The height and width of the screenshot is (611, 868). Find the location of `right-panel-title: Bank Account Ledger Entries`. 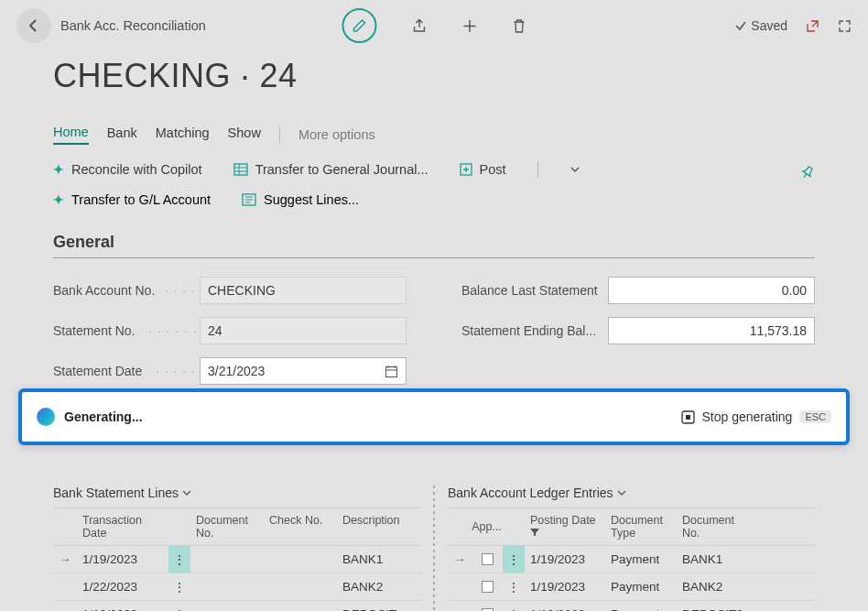

right-panel-title: Bank Account Ledger Entries is located at coordinates (531, 493).